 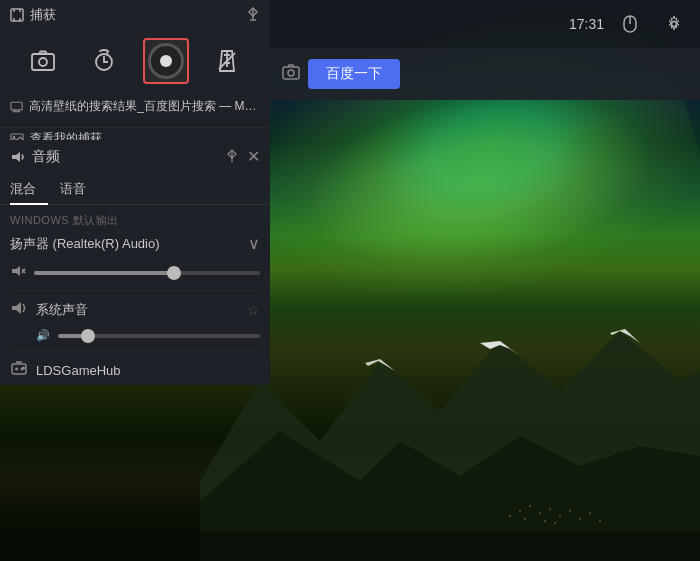 I want to click on device-dropdown-icon: ∨, so click(x=254, y=244).